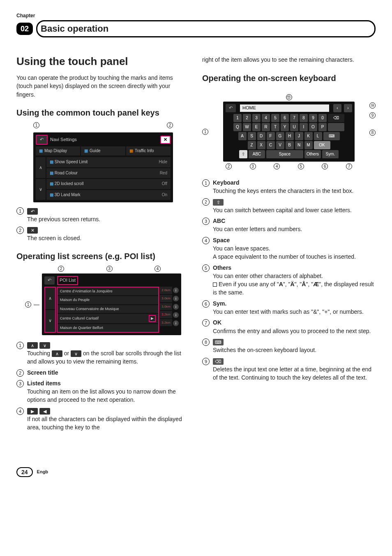  What do you see at coordinates (109, 269) in the screenshot?
I see `callout-3: 3` at bounding box center [109, 269].